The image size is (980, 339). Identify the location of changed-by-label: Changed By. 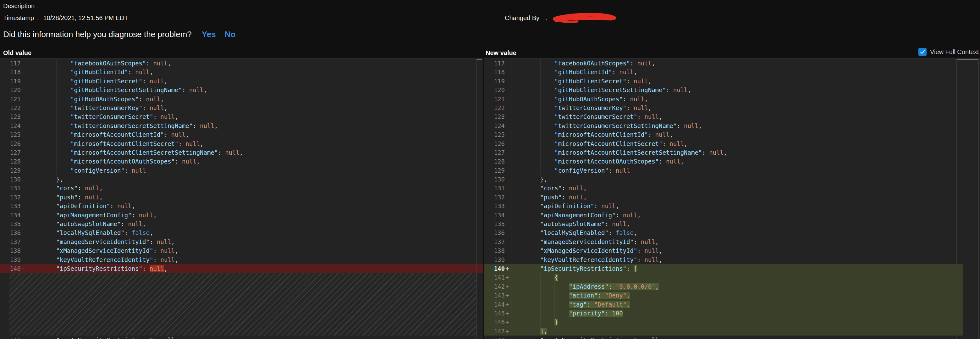
(522, 18).